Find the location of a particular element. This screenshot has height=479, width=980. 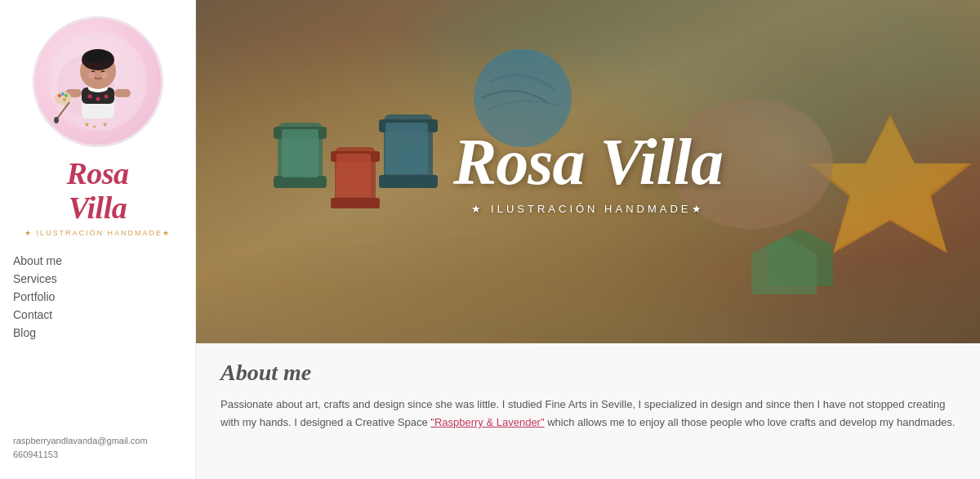

hero-title: Rosa Villa is located at coordinates (588, 162).